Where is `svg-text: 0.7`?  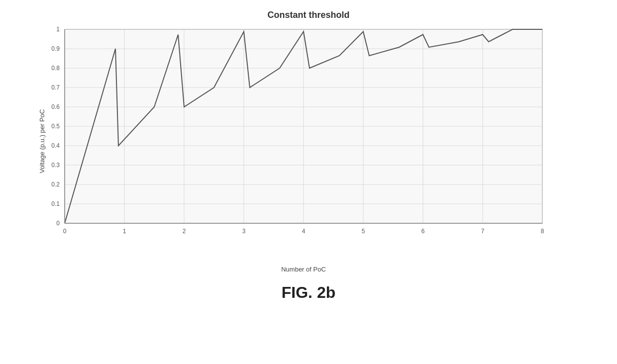
svg-text: 0.7 is located at coordinates (56, 88).